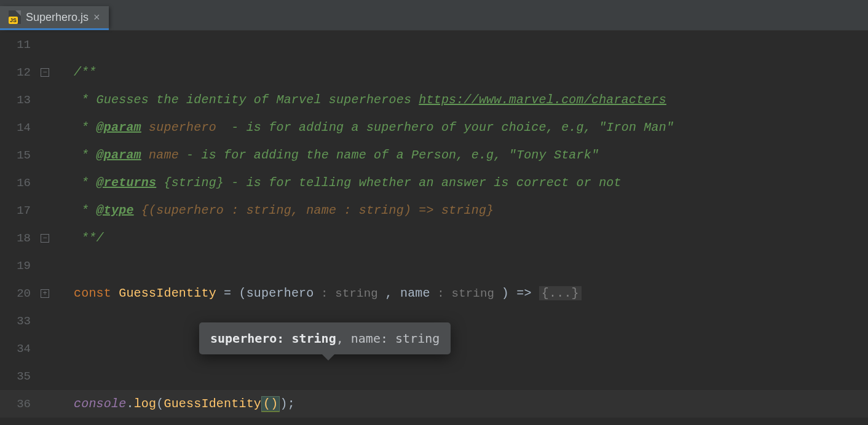 This screenshot has width=868, height=425. I want to click on doc-tag-param2: @param, so click(119, 155).